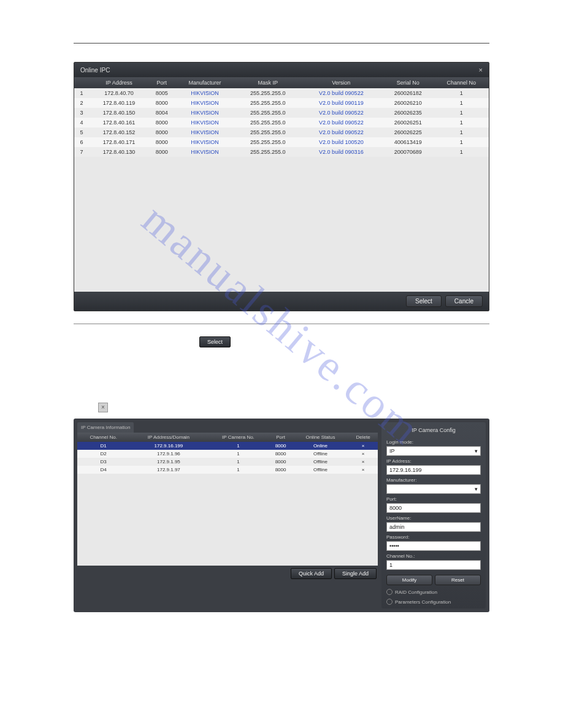 This screenshot has height=728, width=563. Describe the element at coordinates (321, 438) in the screenshot. I see `col2-status: Online Status` at that location.